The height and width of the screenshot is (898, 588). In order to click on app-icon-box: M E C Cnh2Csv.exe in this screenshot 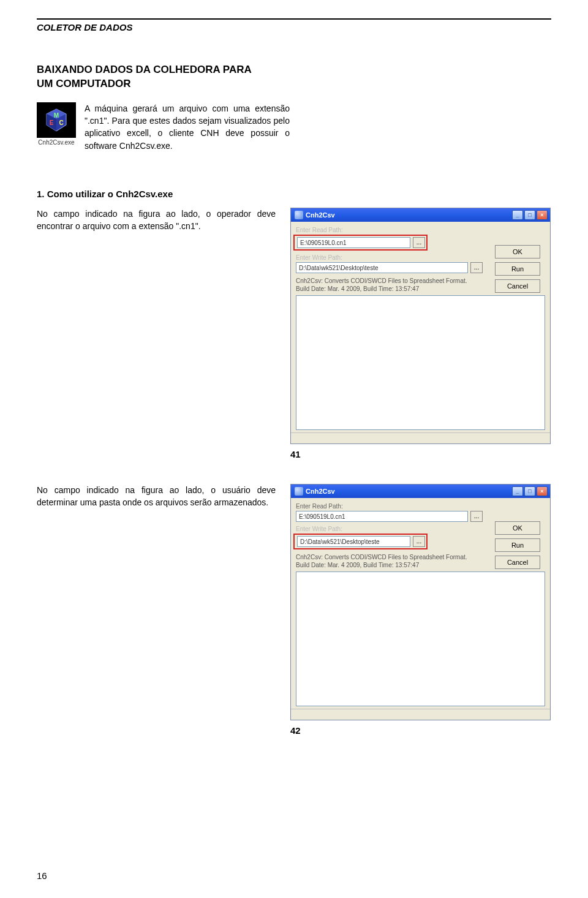, I will do `click(56, 124)`.